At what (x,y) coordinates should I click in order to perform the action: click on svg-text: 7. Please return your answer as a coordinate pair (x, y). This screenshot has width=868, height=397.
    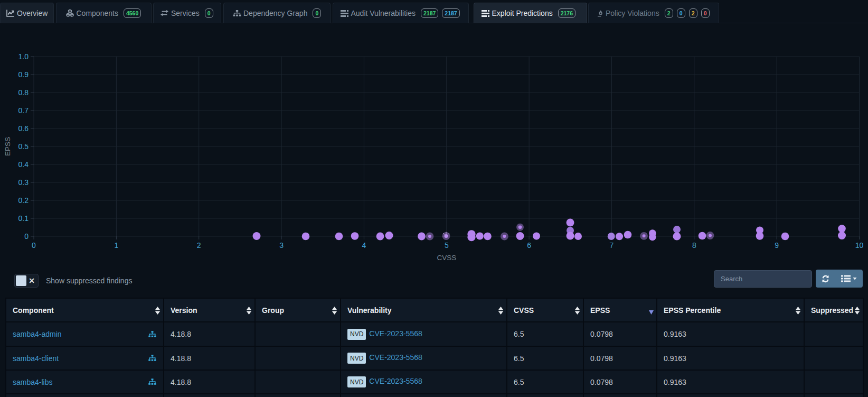
    Looking at the image, I should click on (612, 245).